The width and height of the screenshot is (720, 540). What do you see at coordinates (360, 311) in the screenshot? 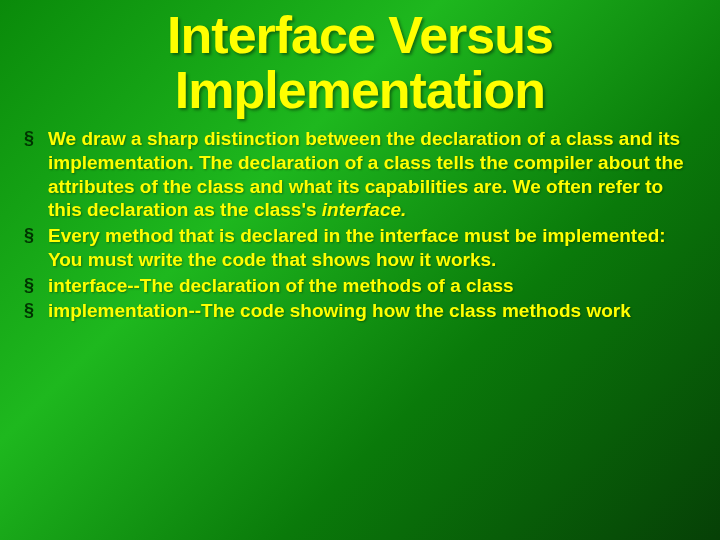
I see `list-item: § implementation--The code showing how t…` at bounding box center [360, 311].